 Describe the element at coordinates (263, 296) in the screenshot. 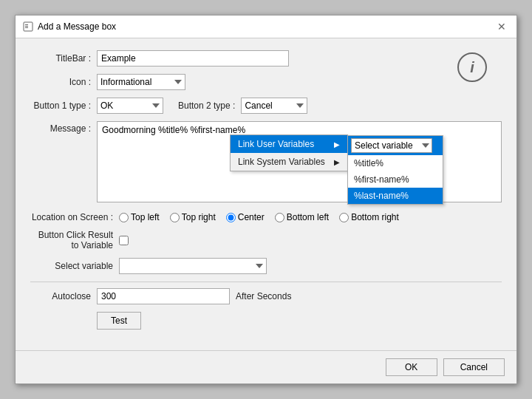

I see `after-seconds-label: After Seconds` at that location.